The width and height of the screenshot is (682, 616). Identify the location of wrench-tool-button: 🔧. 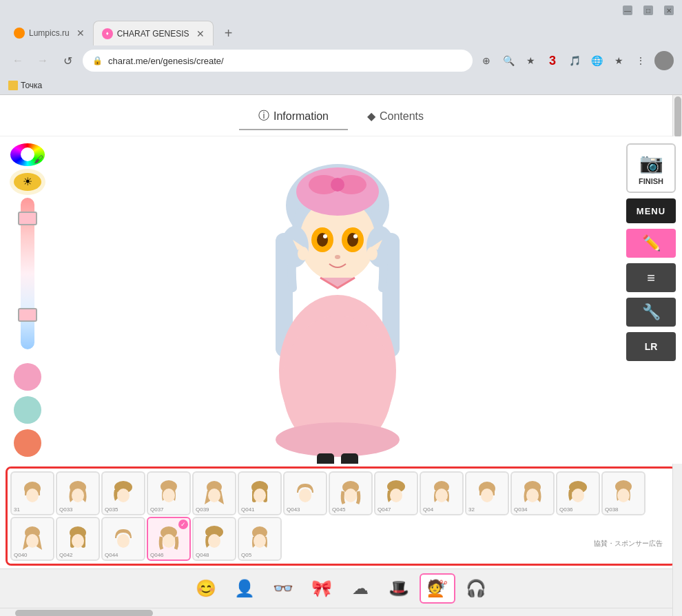
(651, 312).